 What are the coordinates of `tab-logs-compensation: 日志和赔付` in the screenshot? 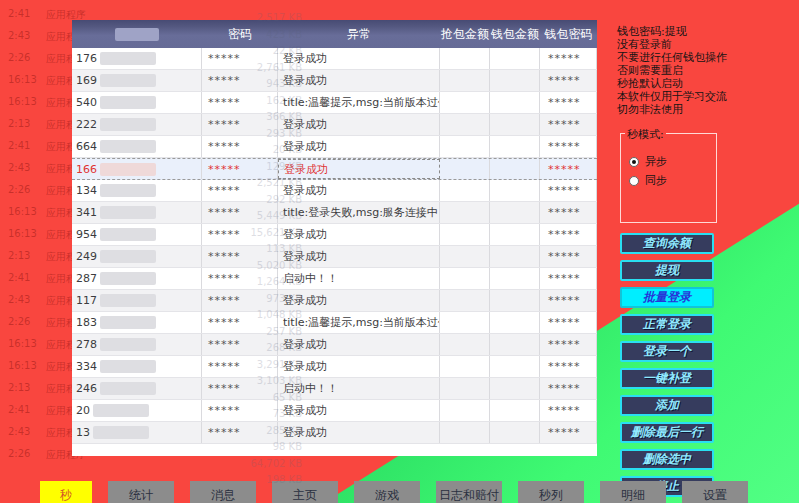 It's located at (469, 492).